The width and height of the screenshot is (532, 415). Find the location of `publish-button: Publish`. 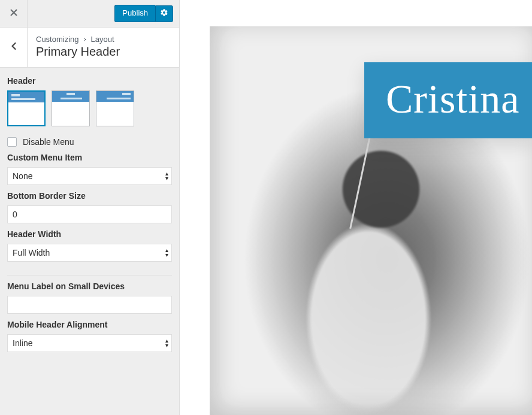

publish-button: Publish is located at coordinates (135, 13).